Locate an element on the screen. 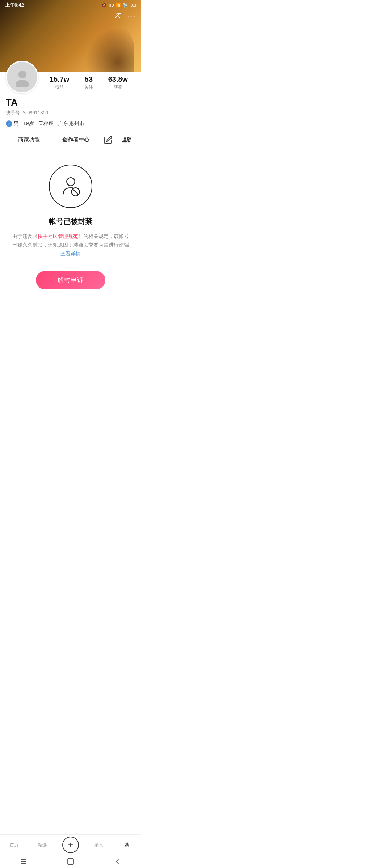 Image resolution: width=391 pixels, height=868 pixels. add-friend-button is located at coordinates (126, 140).